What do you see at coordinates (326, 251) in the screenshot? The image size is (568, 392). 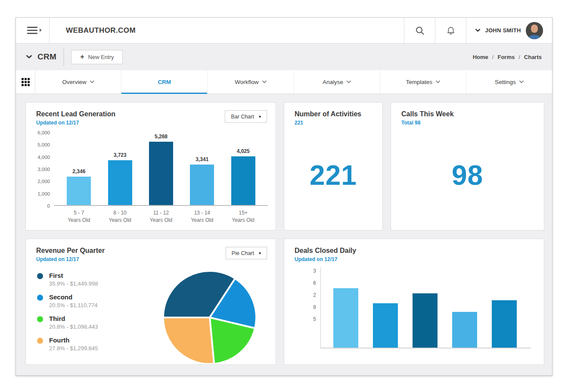 I see `card-title: Deals Closed Daily` at bounding box center [326, 251].